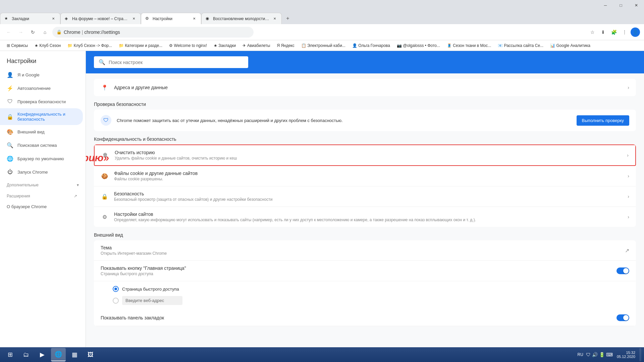 This screenshot has width=644, height=362. I want to click on startup-icon: ⏻, so click(10, 172).